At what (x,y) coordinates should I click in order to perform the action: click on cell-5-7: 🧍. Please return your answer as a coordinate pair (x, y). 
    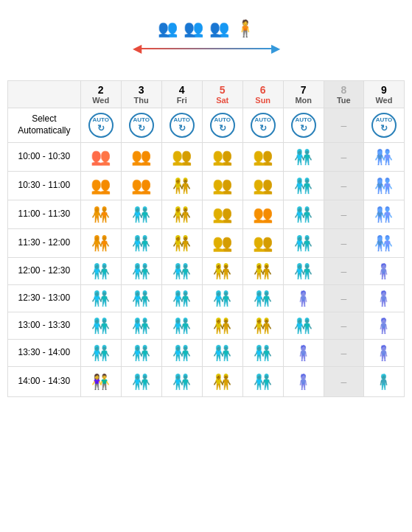
    Looking at the image, I should click on (383, 299).